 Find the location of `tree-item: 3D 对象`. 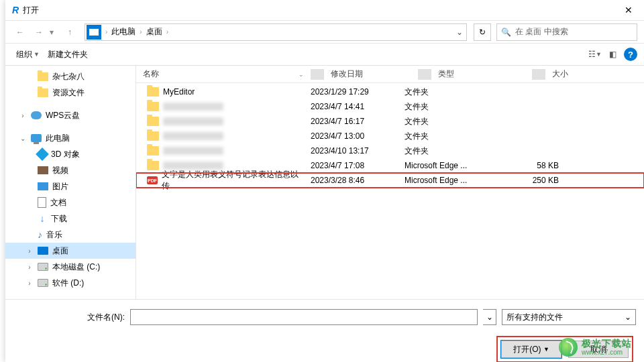

tree-item: 3D 对象 is located at coordinates (70, 154).